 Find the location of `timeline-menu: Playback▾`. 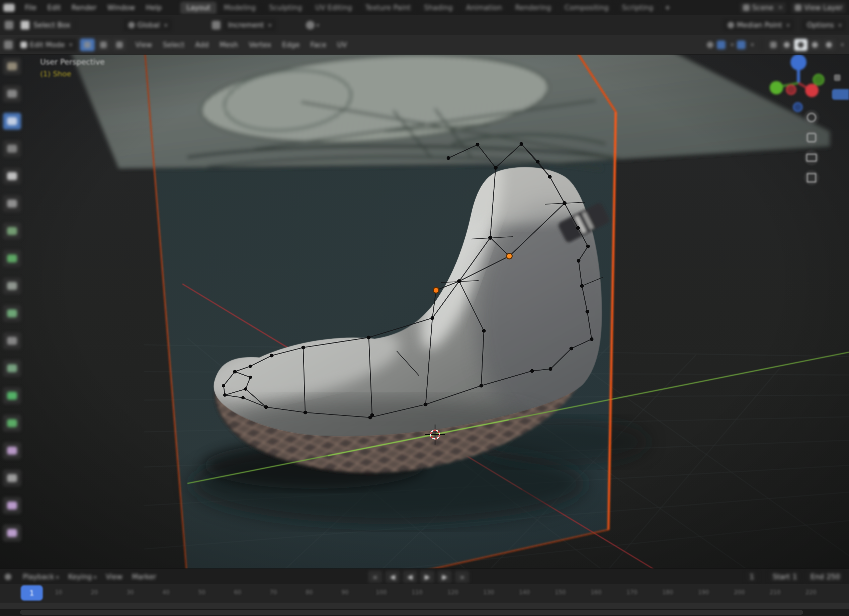

timeline-menu: Playback▾ is located at coordinates (41, 577).